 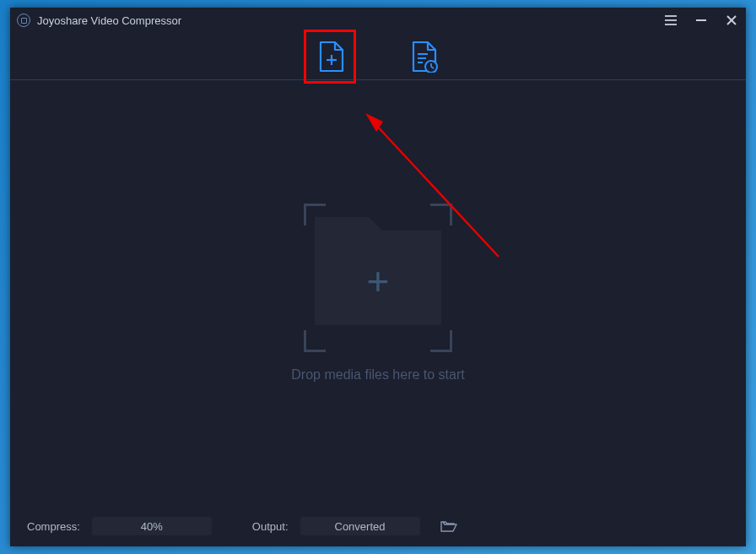 I want to click on app-logo-icon, so click(x=24, y=20).